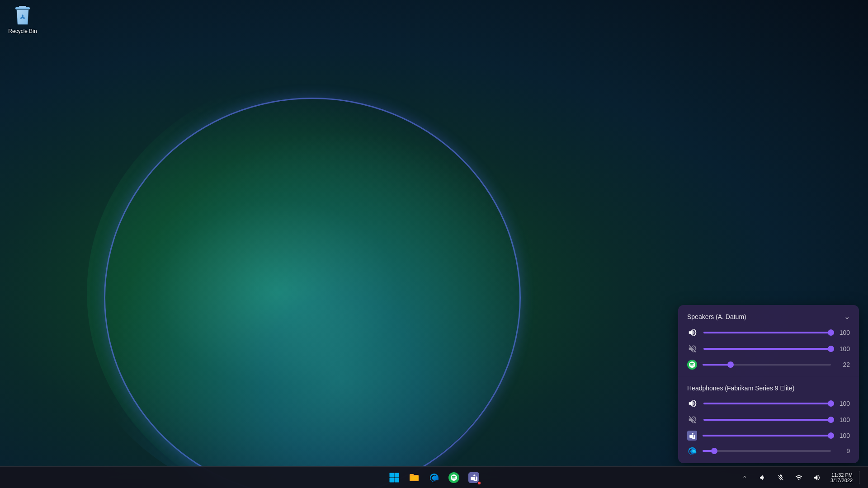  I want to click on speakers-chevron: ⌄, so click(847, 316).